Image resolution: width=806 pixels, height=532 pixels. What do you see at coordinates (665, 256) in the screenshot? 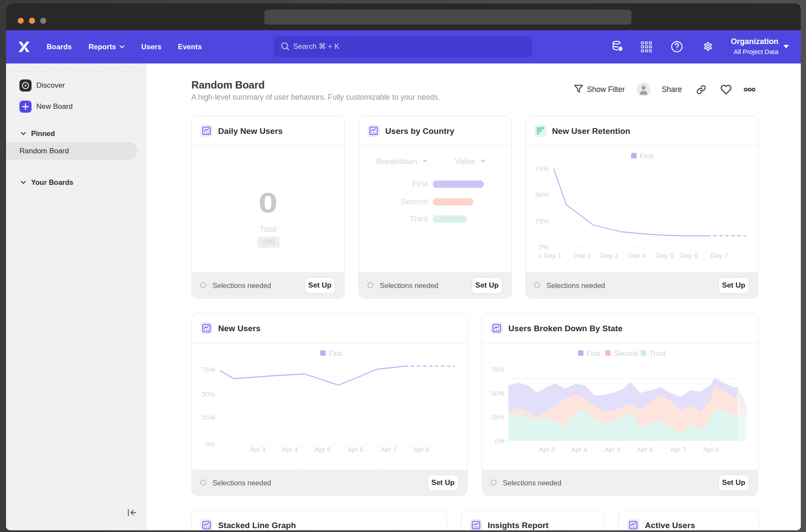
I see `svg-text: Day 5` at bounding box center [665, 256].